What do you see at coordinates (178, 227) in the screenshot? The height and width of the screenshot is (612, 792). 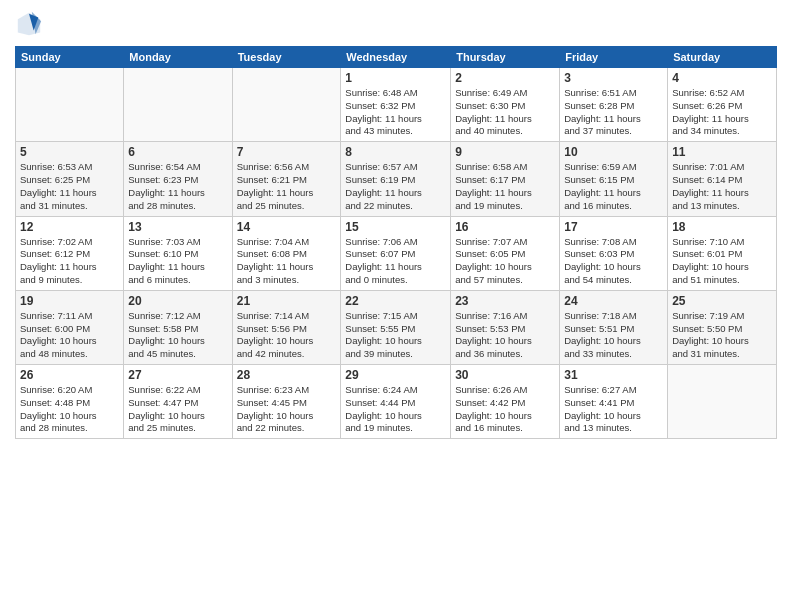 I see `day-number: 13` at bounding box center [178, 227].